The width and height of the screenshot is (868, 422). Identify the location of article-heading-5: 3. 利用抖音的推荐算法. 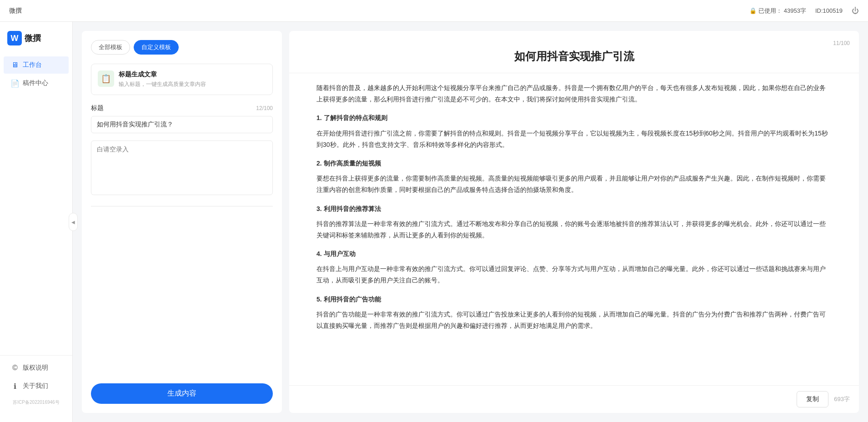
(574, 209).